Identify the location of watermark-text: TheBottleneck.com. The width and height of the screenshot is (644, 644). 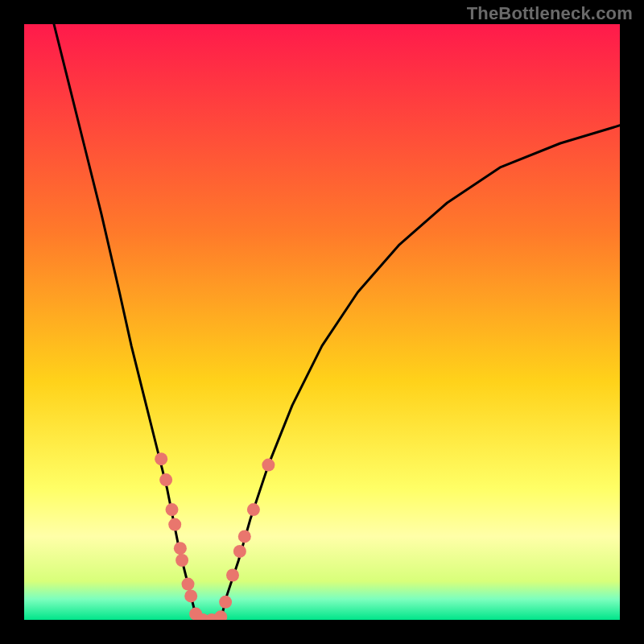
(550, 14).